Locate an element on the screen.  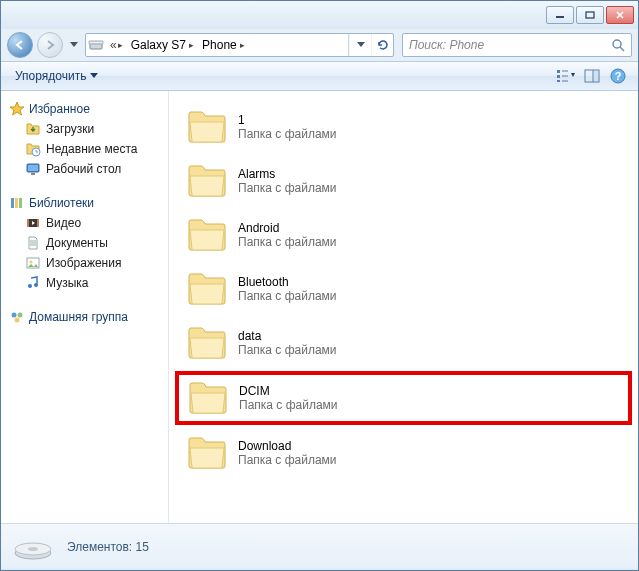
sidebar-favorites: Избранное is located at coordinates (84, 109).